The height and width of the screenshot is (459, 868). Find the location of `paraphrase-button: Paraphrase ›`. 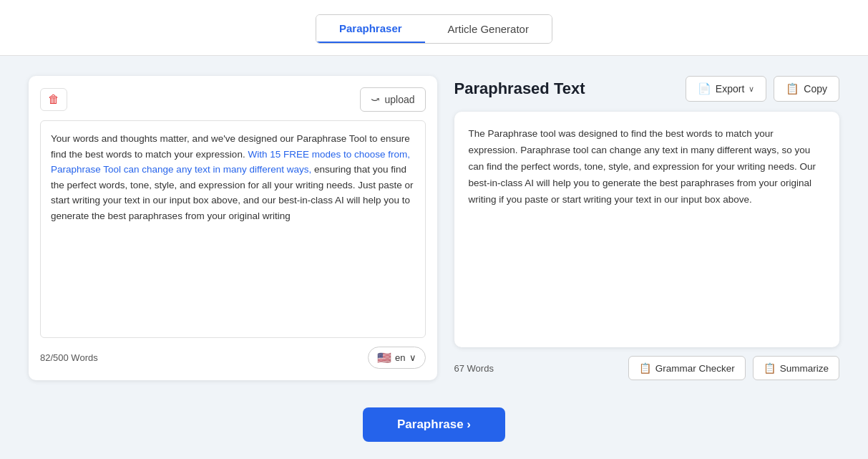

paraphrase-button: Paraphrase › is located at coordinates (434, 425).